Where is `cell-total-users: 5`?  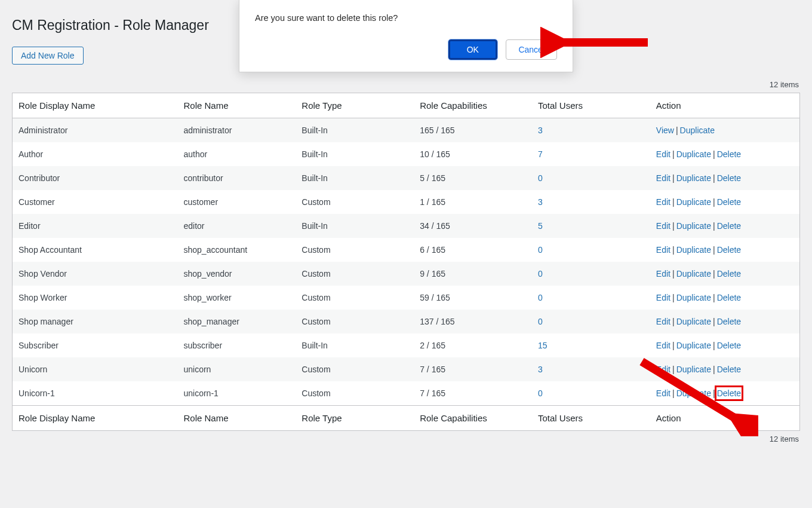
cell-total-users: 5 is located at coordinates (591, 226).